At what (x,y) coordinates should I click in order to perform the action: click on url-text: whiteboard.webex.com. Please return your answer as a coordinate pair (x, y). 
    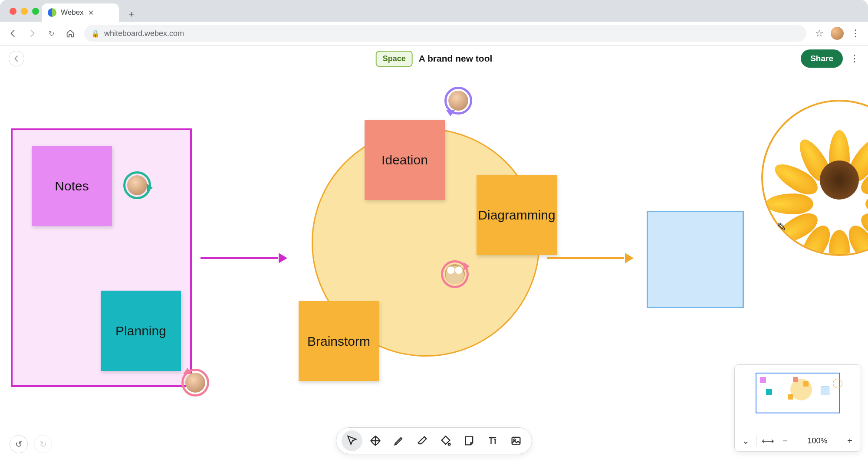
    Looking at the image, I should click on (144, 34).